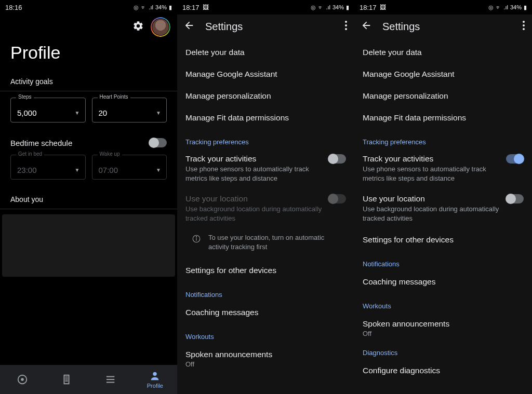  Describe the element at coordinates (88, 58) in the screenshot. I see `page-title: Profile` at that location.